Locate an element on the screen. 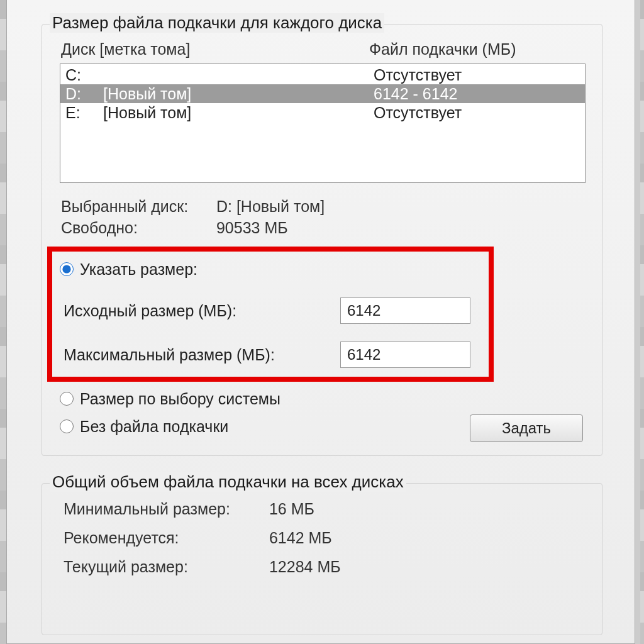  radio-no-paging-input is located at coordinates (67, 426).